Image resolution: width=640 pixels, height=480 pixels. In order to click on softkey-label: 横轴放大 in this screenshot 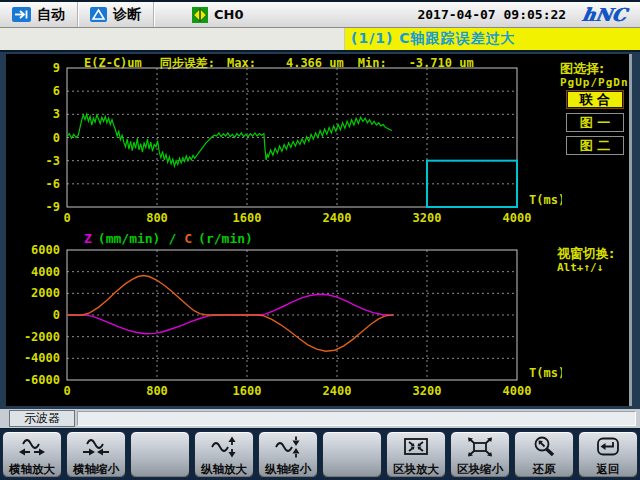, I will do `click(32, 469)`.